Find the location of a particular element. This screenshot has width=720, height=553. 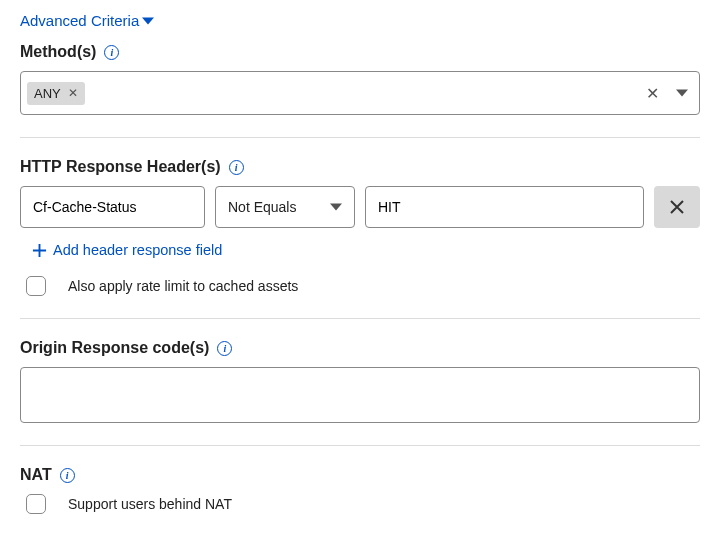

nat-section: NAT i Support users behind NAT is located at coordinates (360, 490).